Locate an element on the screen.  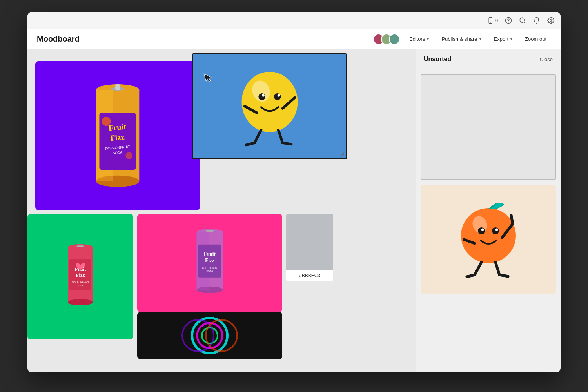
close-unsorted-button: Close is located at coordinates (546, 60).